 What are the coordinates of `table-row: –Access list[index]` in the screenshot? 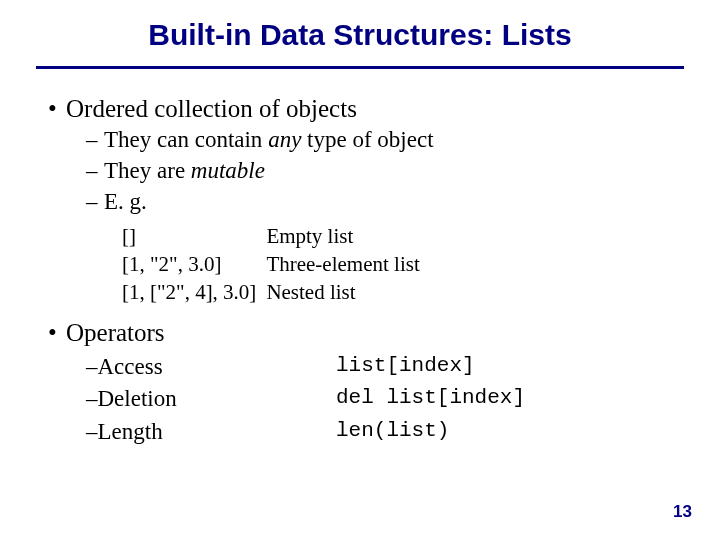 It's located at (388, 368).